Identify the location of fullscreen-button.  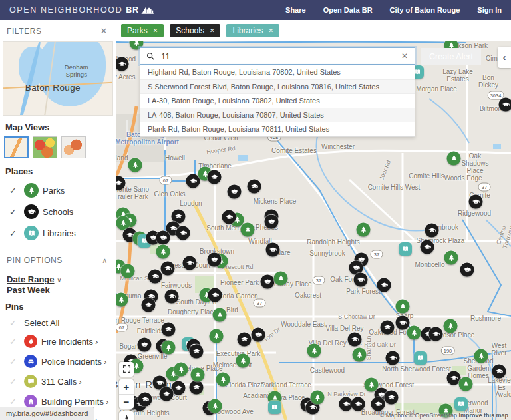
(126, 369).